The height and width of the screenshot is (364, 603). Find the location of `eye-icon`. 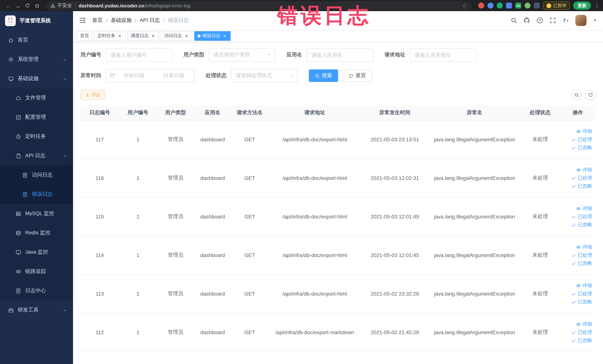

eye-icon is located at coordinates (579, 285).